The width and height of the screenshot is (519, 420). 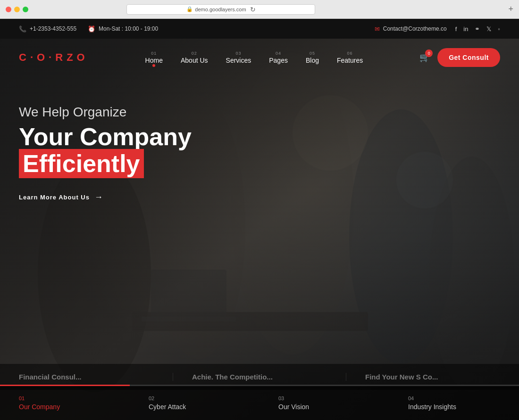 What do you see at coordinates (128, 29) in the screenshot?
I see `business-hours: Mon-Sat : 10:00 - 19:00` at bounding box center [128, 29].